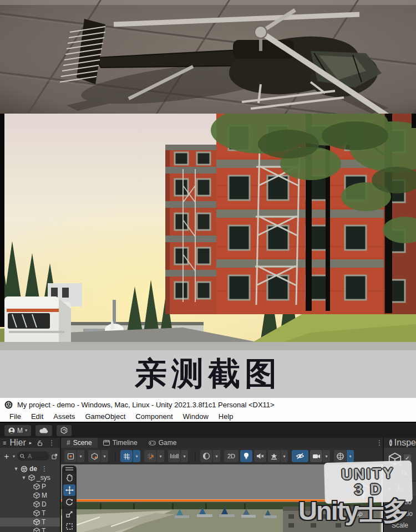 This screenshot has height=532, width=416. What do you see at coordinates (30, 522) in the screenshot?
I see `hierarchy-item-selected: T` at bounding box center [30, 522].